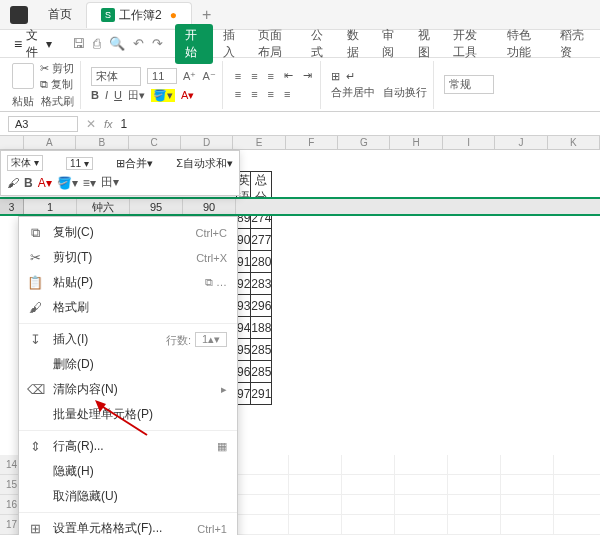  I want to click on cell: 92, so click(244, 284).